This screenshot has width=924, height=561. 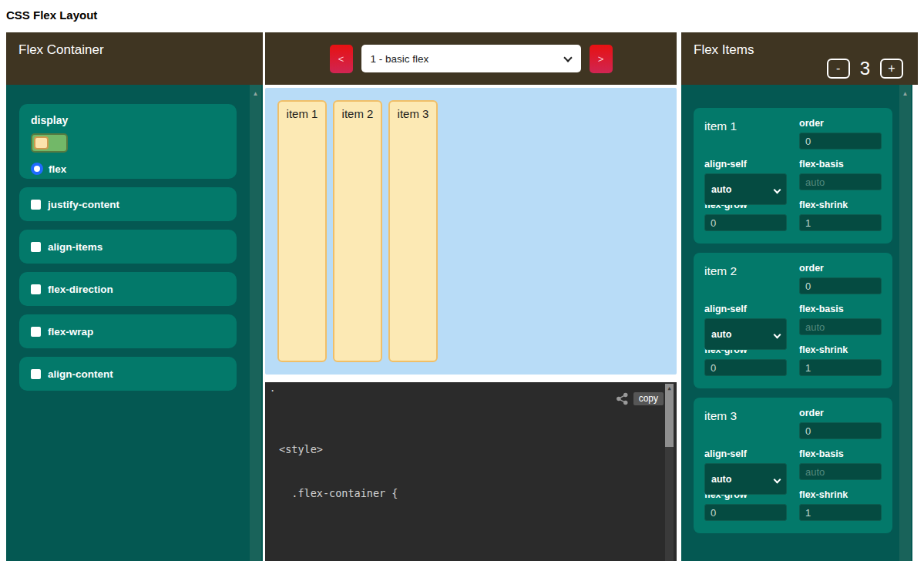 What do you see at coordinates (865, 69) in the screenshot?
I see `item-count-value: 3` at bounding box center [865, 69].